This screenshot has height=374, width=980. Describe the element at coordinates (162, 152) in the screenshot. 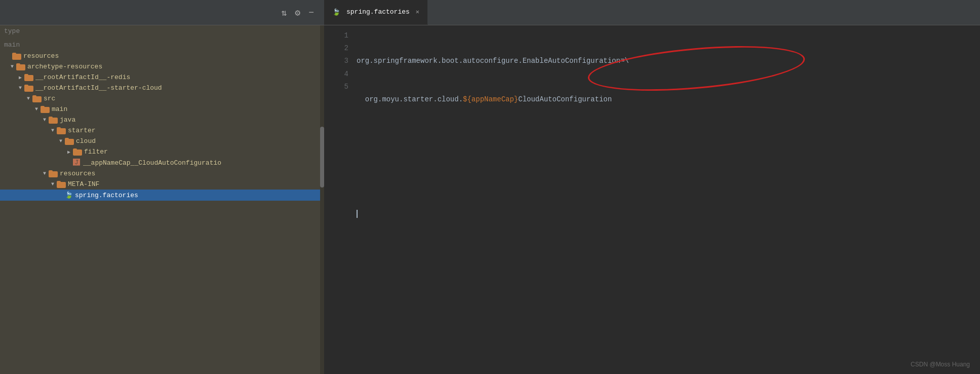

I see `sidebar-item-filter: ▶ filter` at that location.